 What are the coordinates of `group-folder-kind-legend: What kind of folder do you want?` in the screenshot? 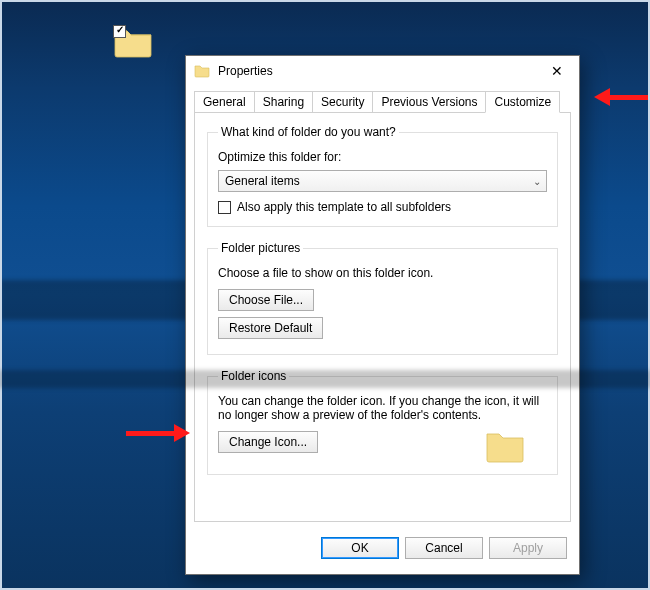 It's located at (308, 132).